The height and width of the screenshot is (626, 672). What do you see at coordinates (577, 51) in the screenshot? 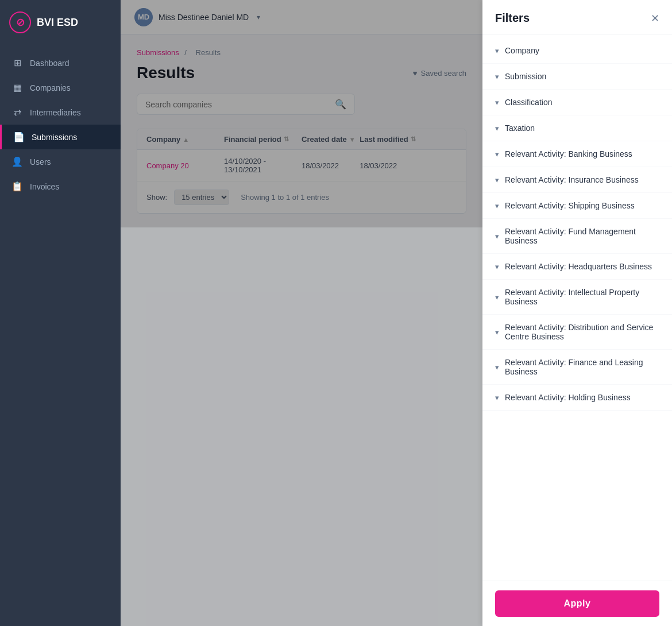
I see `filter-item-company: ▾ Company` at bounding box center [577, 51].